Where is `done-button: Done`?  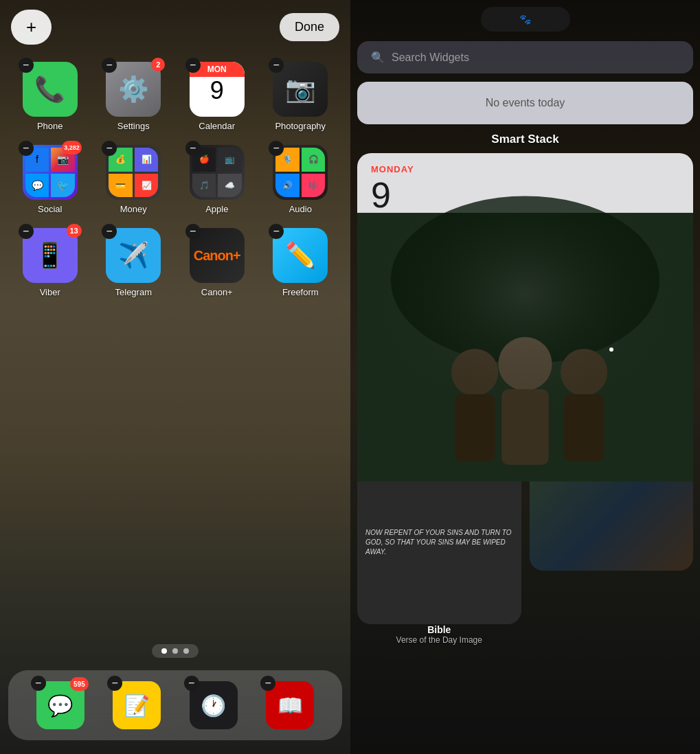
done-button: Done is located at coordinates (309, 27).